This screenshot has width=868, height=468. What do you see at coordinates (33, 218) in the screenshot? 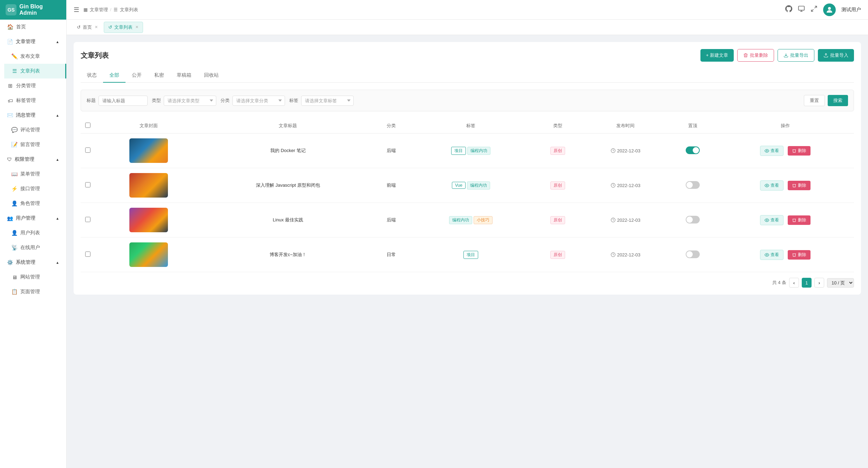
I see `sidebar-group-user: 👥 用户管理 ▲` at bounding box center [33, 218].